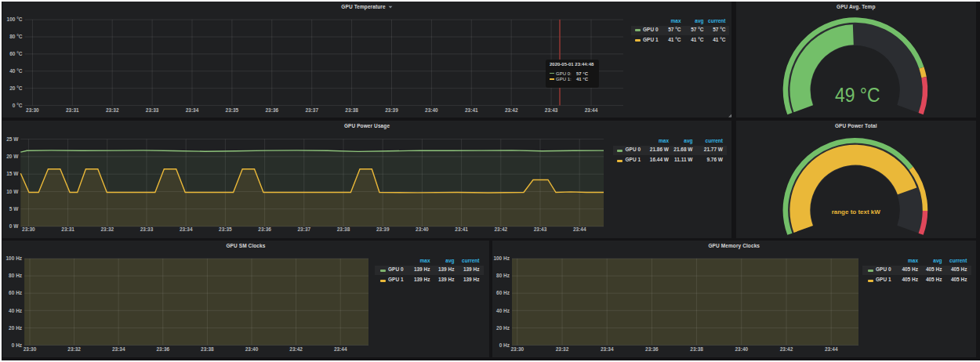  Describe the element at coordinates (14, 208) in the screenshot. I see `svg-text: 5 W` at that location.